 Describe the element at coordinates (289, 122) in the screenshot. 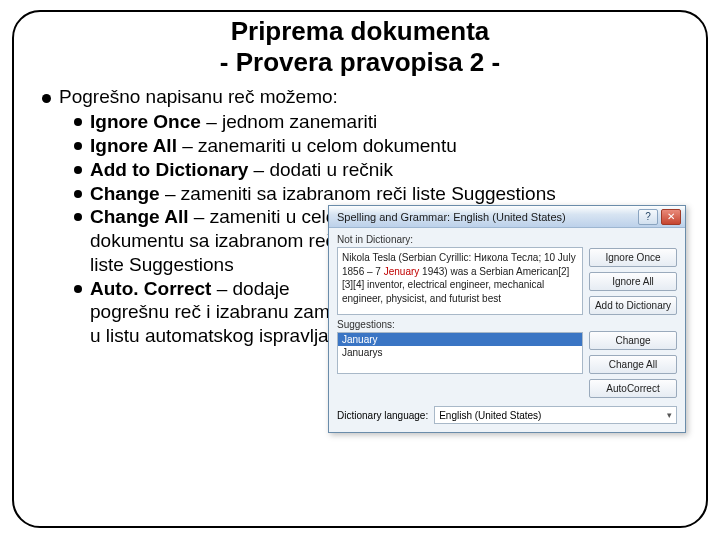

I see `item-rest: – jednom zanemariti` at that location.